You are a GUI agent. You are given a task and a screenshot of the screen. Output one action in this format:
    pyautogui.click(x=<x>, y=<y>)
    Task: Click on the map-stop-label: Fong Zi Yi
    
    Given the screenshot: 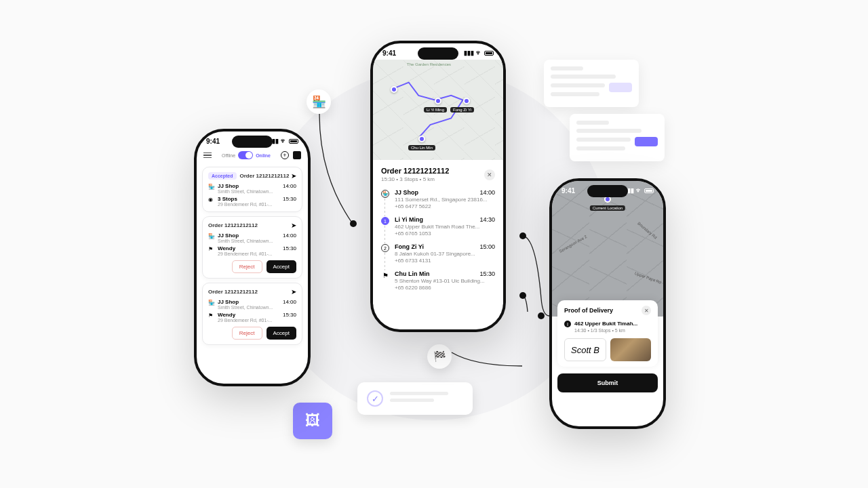 What is the action you would take?
    pyautogui.click(x=462, y=110)
    